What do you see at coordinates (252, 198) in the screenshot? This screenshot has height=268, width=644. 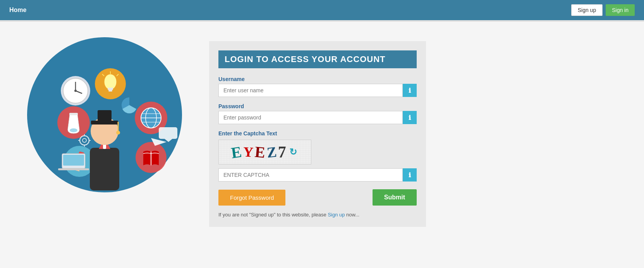 I see `forgot-password-button: Forgot Password` at bounding box center [252, 198].